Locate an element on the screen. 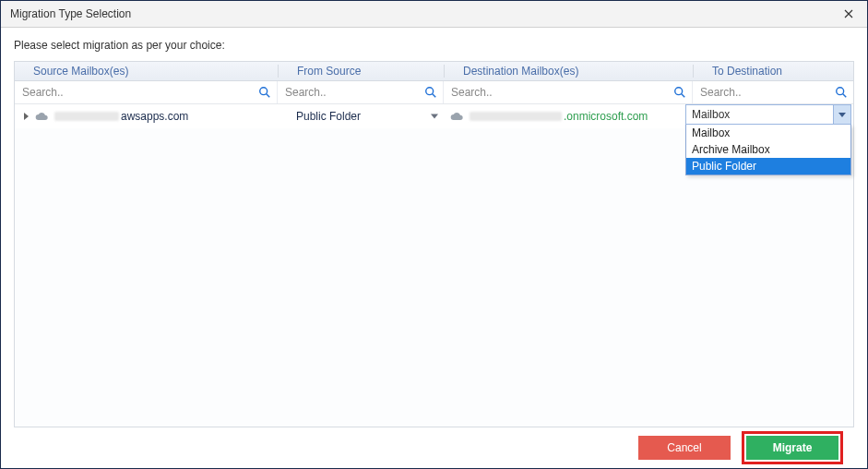 This screenshot has height=469, width=868. search-to-destination-cell is located at coordinates (773, 92).